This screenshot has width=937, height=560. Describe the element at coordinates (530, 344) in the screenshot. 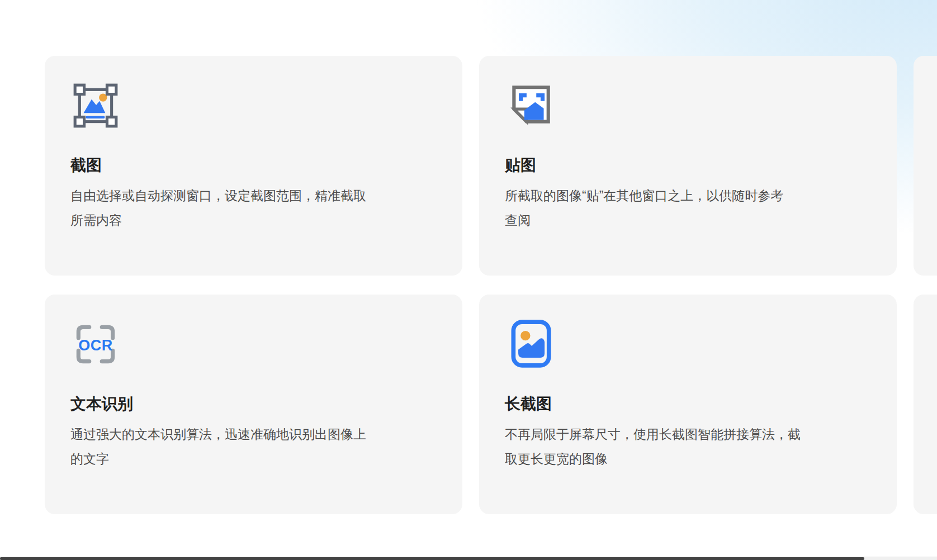

I see `long-screenshot-icon` at that location.